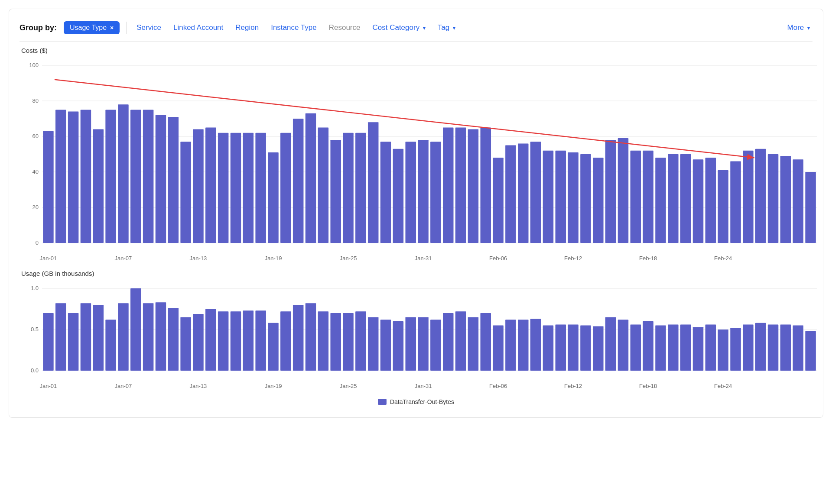  I want to click on option-linked-account: Linked Account, so click(198, 28).